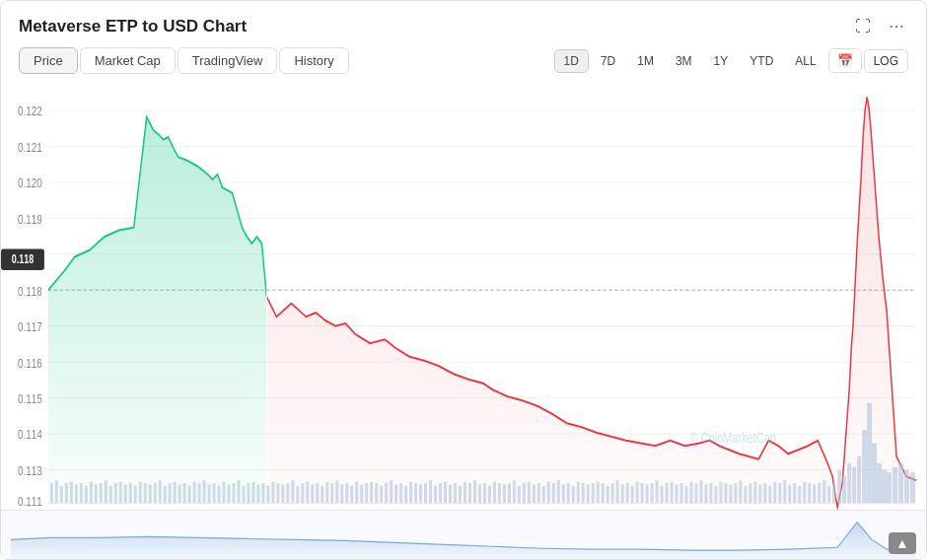  Describe the element at coordinates (645, 61) in the screenshot. I see `time-btn-1m: 1M` at that location.